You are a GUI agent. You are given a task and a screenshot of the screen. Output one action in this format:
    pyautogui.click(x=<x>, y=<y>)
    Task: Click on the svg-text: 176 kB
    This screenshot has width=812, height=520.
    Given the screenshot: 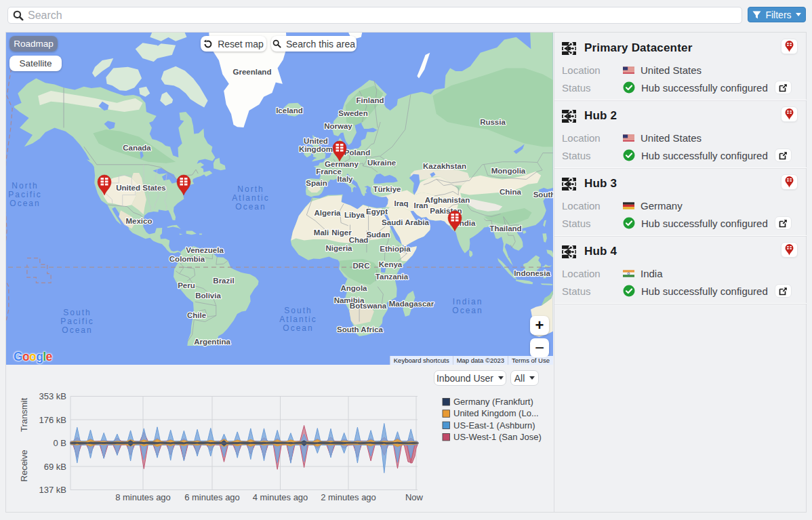 What is the action you would take?
    pyautogui.click(x=53, y=420)
    